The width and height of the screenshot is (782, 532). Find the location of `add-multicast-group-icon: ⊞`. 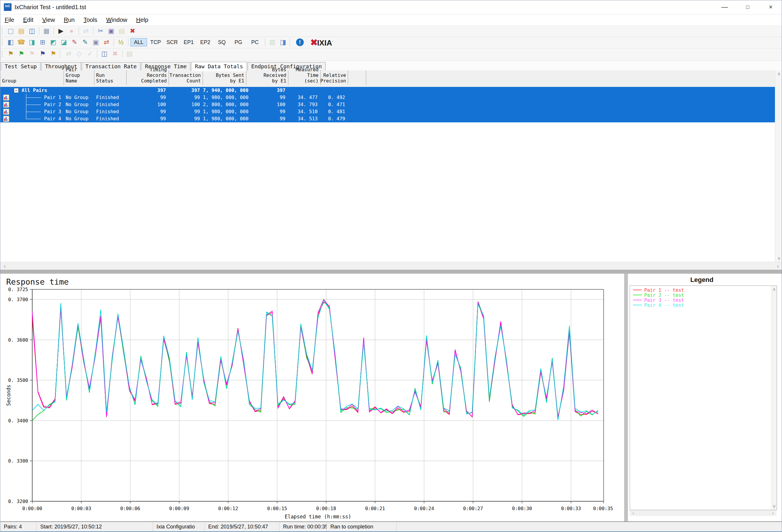

add-multicast-group-icon: ⊞ is located at coordinates (43, 42).